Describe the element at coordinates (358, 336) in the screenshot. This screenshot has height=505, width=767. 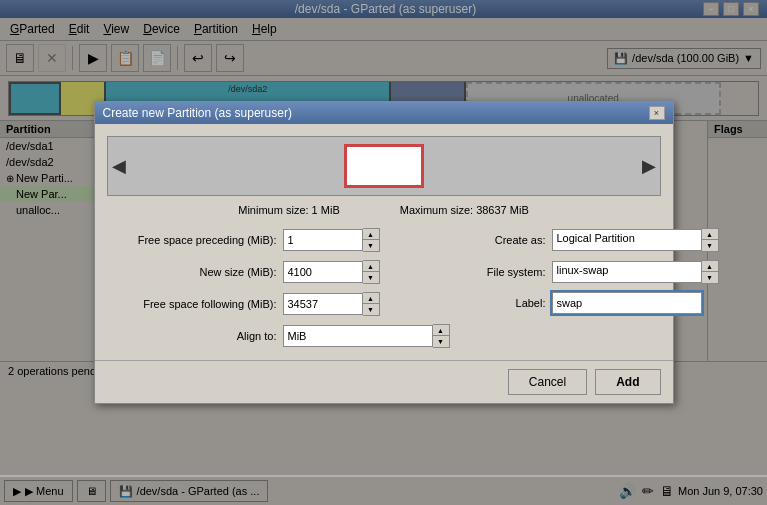
I see `align-to-input: MiB` at that location.